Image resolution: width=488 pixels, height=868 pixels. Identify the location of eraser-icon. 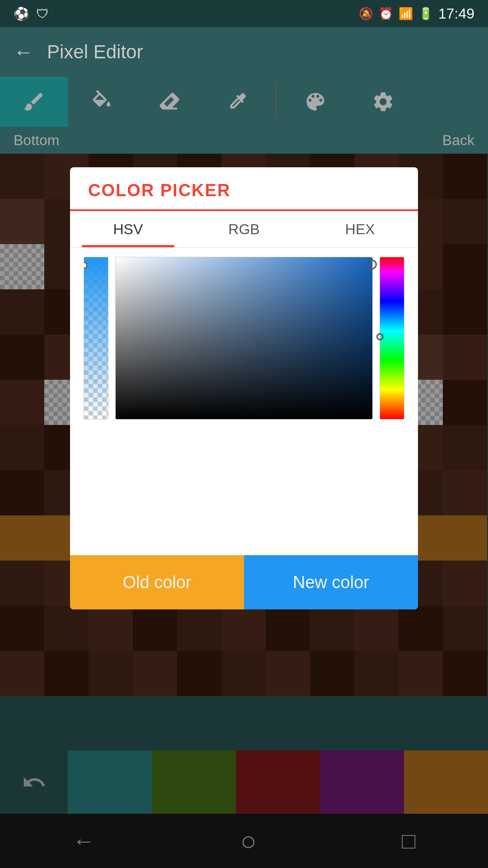
(169, 102).